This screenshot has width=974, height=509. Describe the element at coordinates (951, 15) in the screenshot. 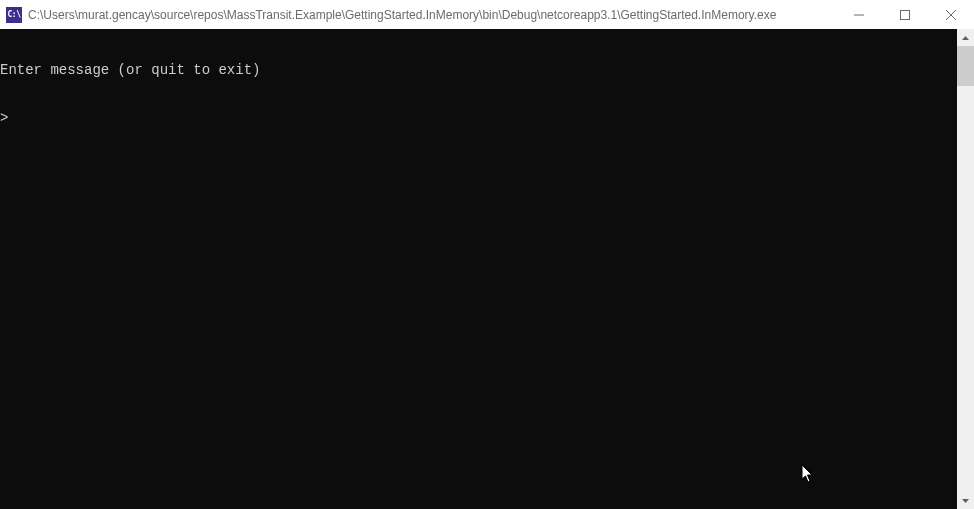

I see `close-icon` at that location.